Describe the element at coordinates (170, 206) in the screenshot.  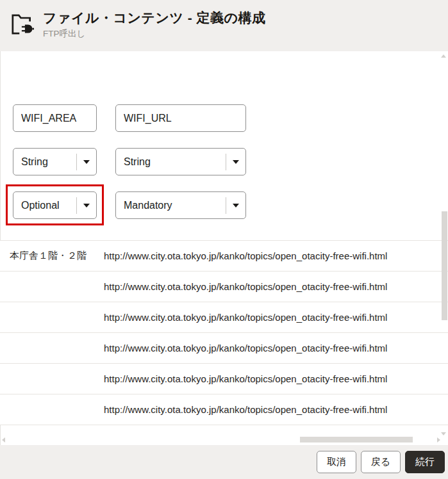
I see `requirement-value-2: Mandatory` at that location.